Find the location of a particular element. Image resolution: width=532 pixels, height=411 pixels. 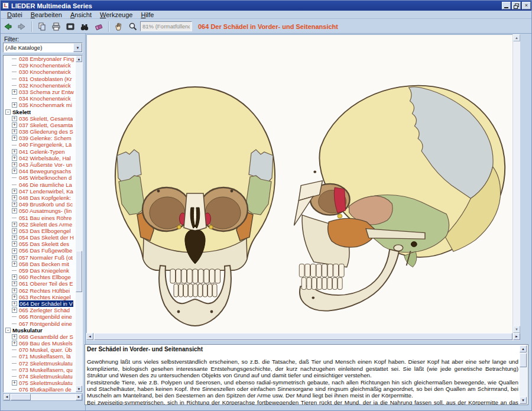

tree-item: +042 Wirbelsäule, Hal is located at coordinates (40, 158).